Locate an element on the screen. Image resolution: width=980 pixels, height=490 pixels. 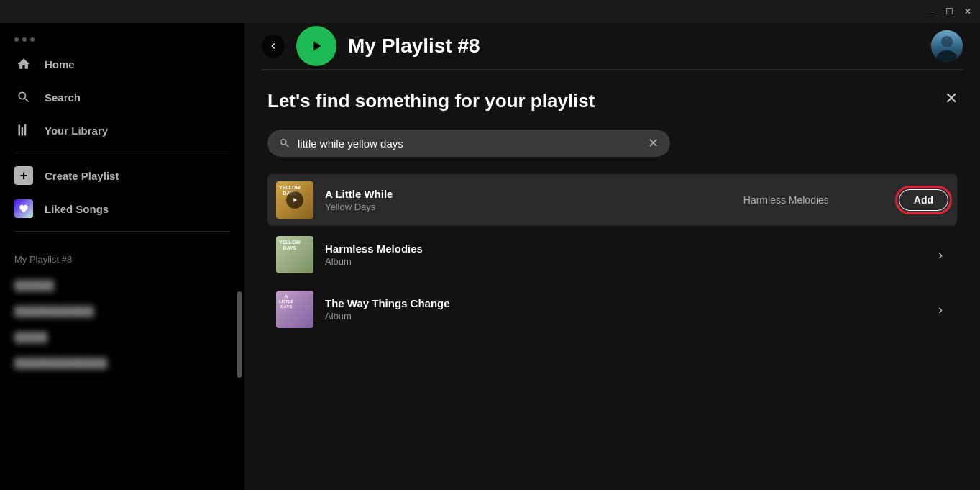
track-artist: Yellow Days is located at coordinates (528, 207).